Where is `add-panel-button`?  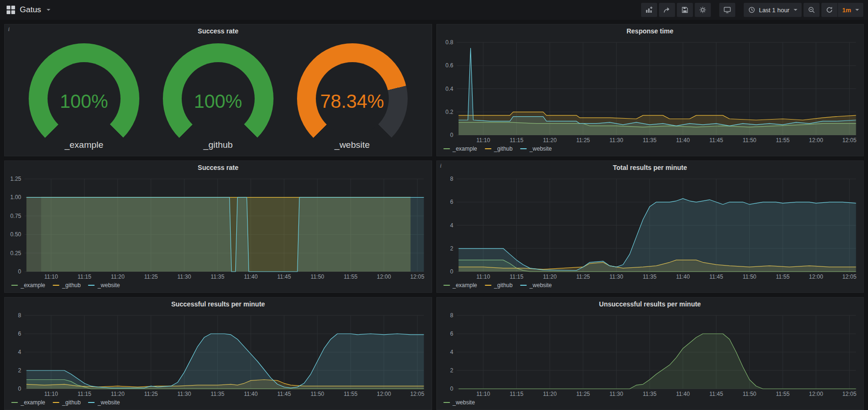 add-panel-button is located at coordinates (649, 10).